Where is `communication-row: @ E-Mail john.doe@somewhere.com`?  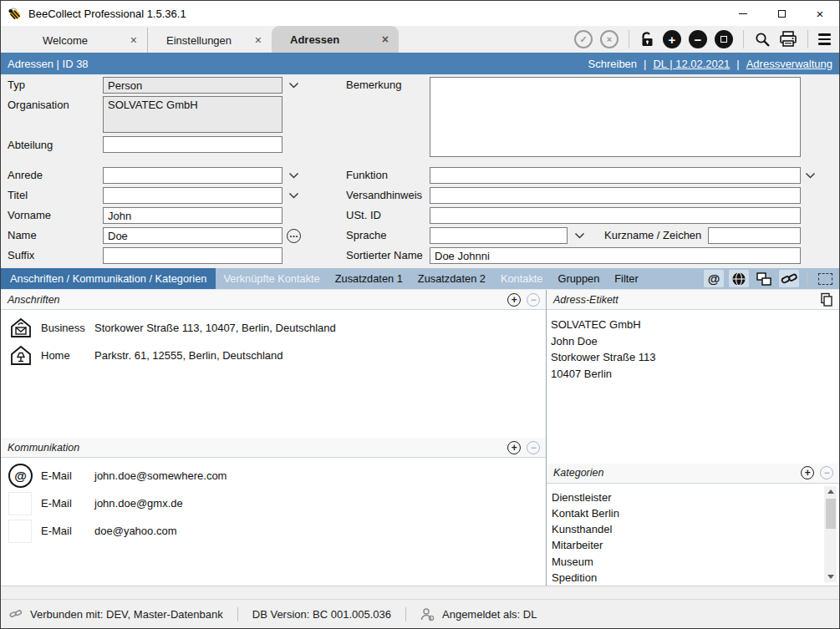 communication-row: @ E-Mail john.doe@somewhere.com is located at coordinates (273, 476).